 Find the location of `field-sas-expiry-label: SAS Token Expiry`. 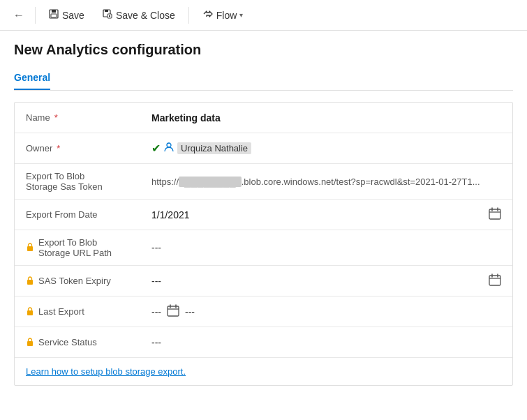

field-sas-expiry-label: SAS Token Expiry is located at coordinates (89, 281).